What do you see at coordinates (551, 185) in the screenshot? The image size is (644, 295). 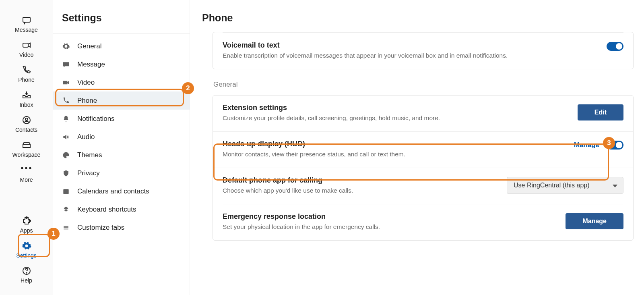 I see `select-value: Use RingCentral (this app)` at bounding box center [551, 185].